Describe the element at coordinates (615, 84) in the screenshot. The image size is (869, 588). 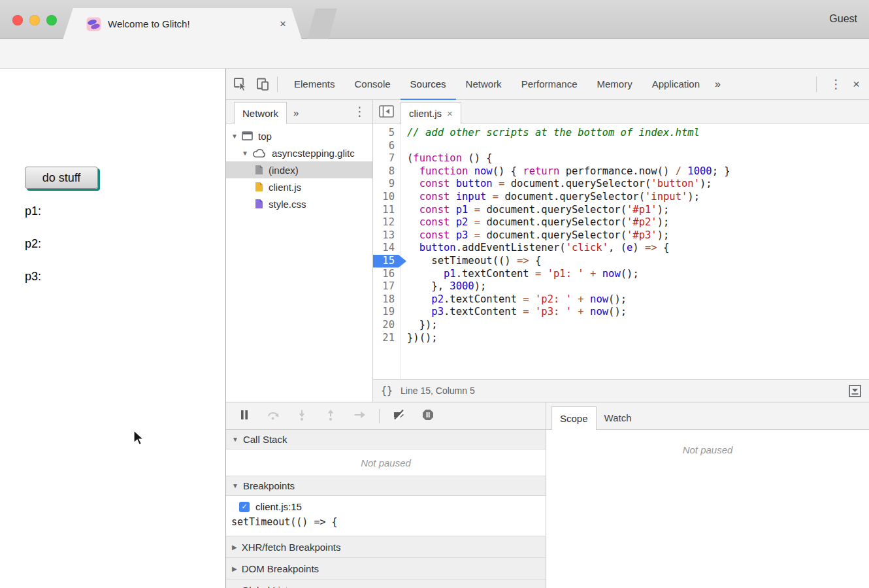
I see `tab-memory: Memory` at that location.